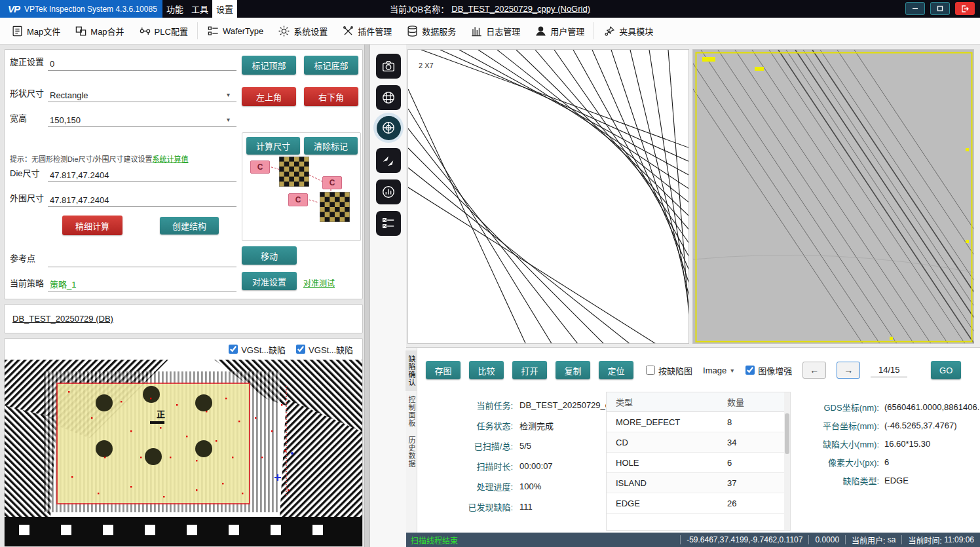 This screenshot has height=547, width=980. I want to click on corner-topleft-button: 左上角, so click(269, 97).